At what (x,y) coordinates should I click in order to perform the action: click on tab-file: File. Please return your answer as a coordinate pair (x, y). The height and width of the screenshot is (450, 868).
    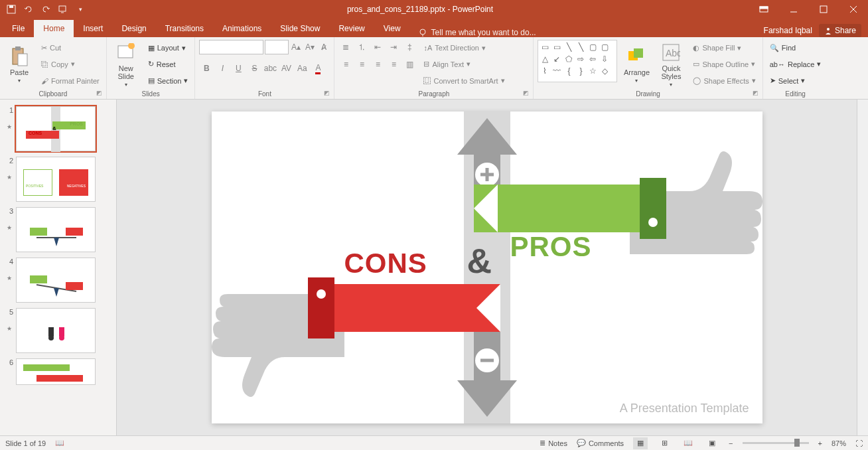
    Looking at the image, I should click on (19, 29).